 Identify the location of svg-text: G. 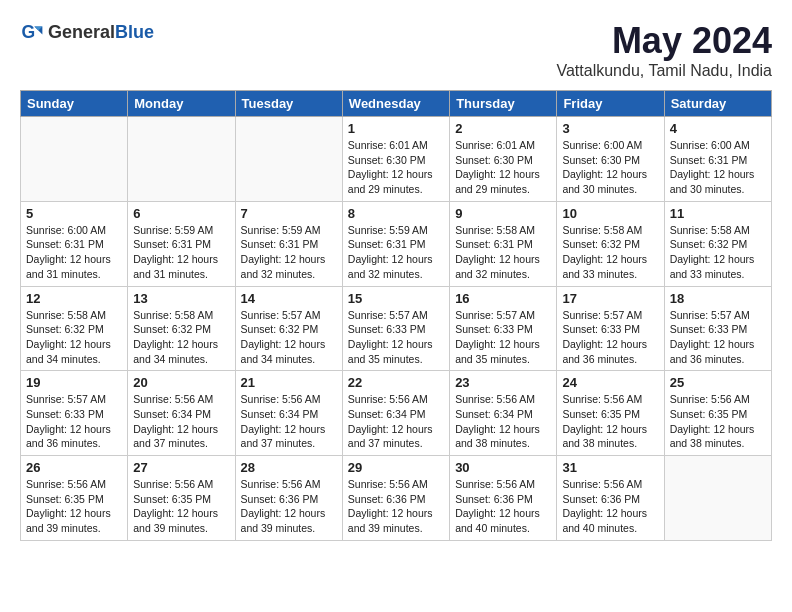
(29, 32).